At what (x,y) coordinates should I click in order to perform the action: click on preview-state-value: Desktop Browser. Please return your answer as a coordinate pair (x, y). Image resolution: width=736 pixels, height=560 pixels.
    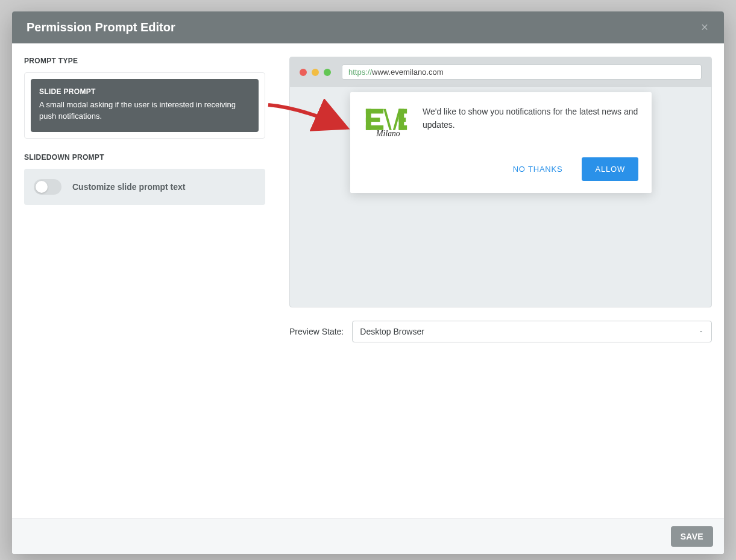
    Looking at the image, I should click on (392, 332).